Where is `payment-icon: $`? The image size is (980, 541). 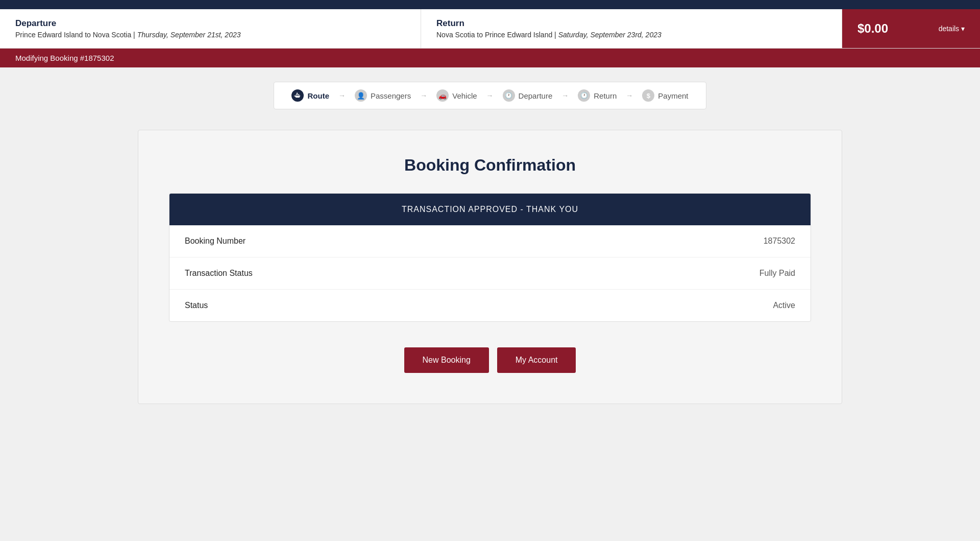 payment-icon: $ is located at coordinates (648, 96).